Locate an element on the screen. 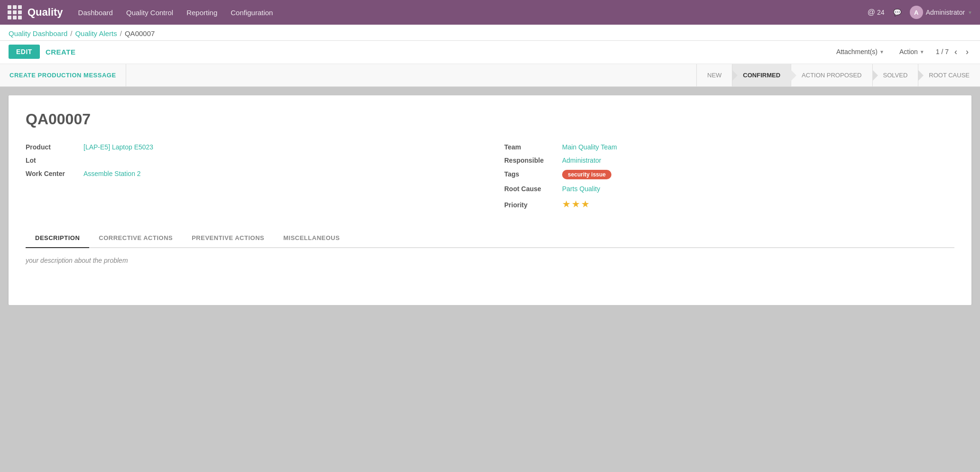 This screenshot has width=980, height=472. breadcrumb-current: QA00007 is located at coordinates (139, 33).